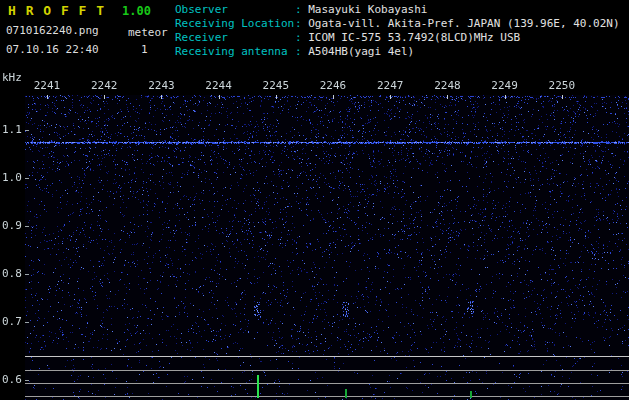 Image resolution: width=629 pixels, height=400 pixels. What do you see at coordinates (136, 11) in the screenshot?
I see `app-version: 1.00` at bounding box center [136, 11].